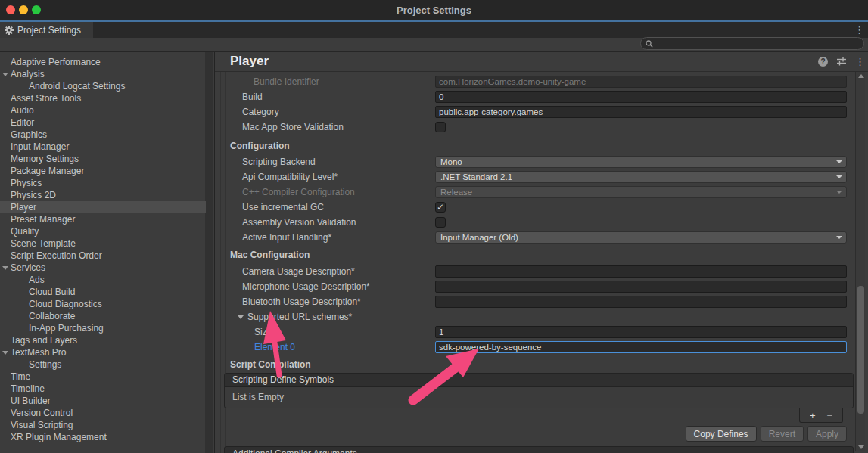 Image resolution: width=868 pixels, height=453 pixels. What do you see at coordinates (440, 222) in the screenshot?
I see `assembly-version-validation-checkbox` at bounding box center [440, 222].